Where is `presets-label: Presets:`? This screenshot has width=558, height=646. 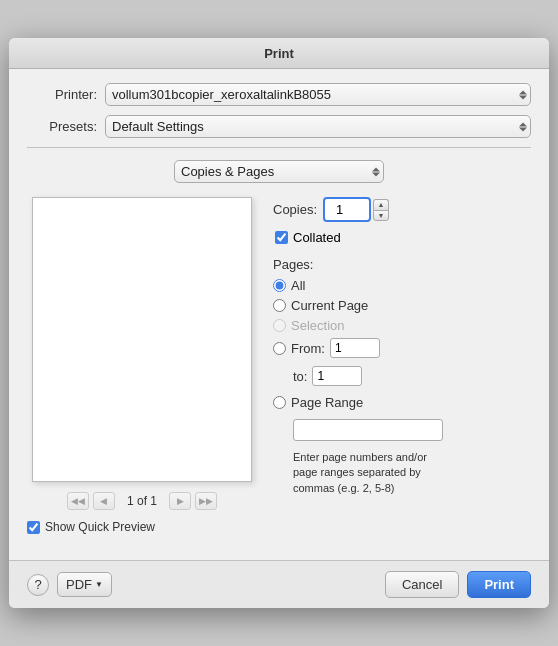
presets-label: Presets: is located at coordinates (62, 126).